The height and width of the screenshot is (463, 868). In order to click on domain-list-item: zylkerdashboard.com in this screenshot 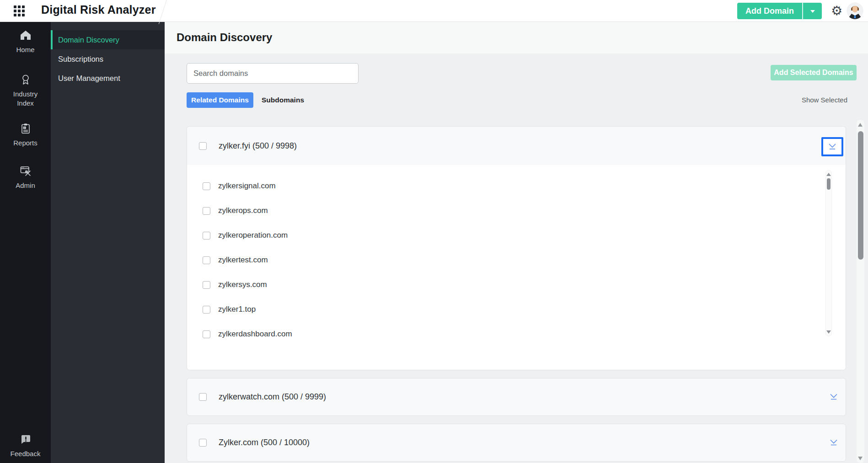, I will do `click(516, 334)`.